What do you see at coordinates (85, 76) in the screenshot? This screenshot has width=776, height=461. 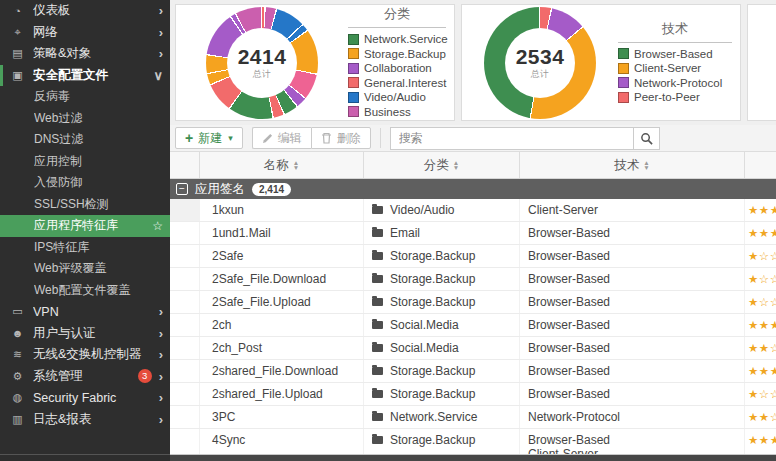 I see `sidebar-item--: ▣ 安全配置文件 ∨` at bounding box center [85, 76].